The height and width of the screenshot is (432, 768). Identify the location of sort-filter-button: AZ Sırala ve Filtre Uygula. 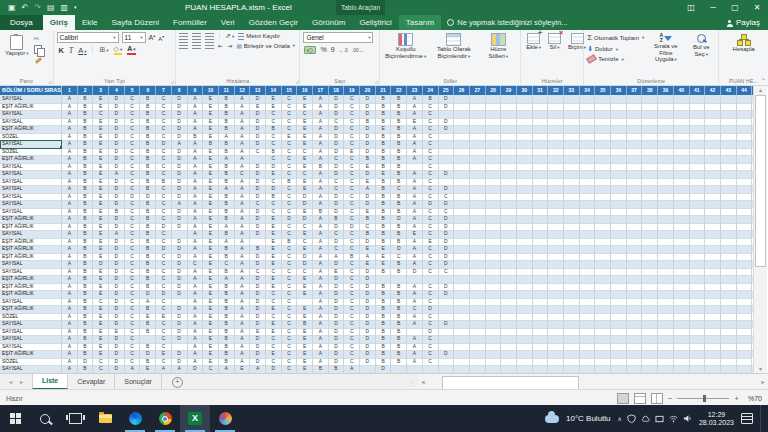
(666, 54).